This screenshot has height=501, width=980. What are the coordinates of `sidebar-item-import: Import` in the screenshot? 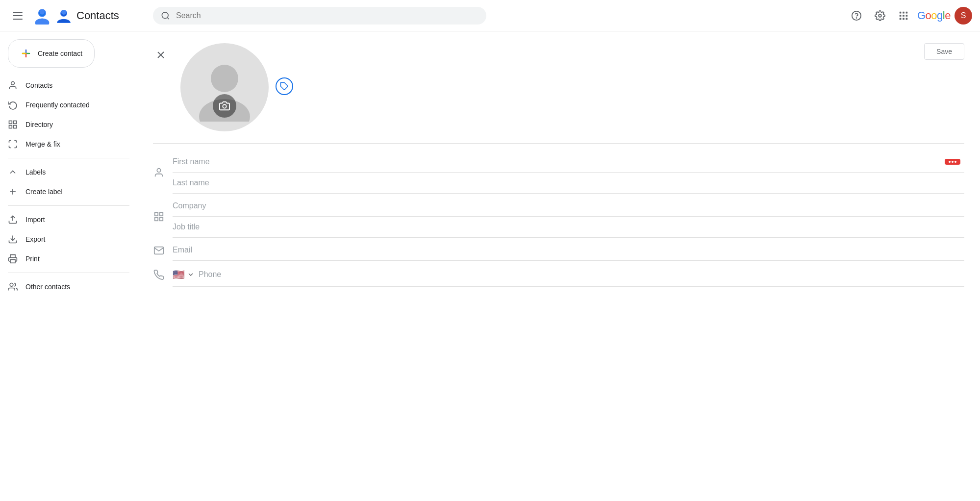 It's located at (65, 220).